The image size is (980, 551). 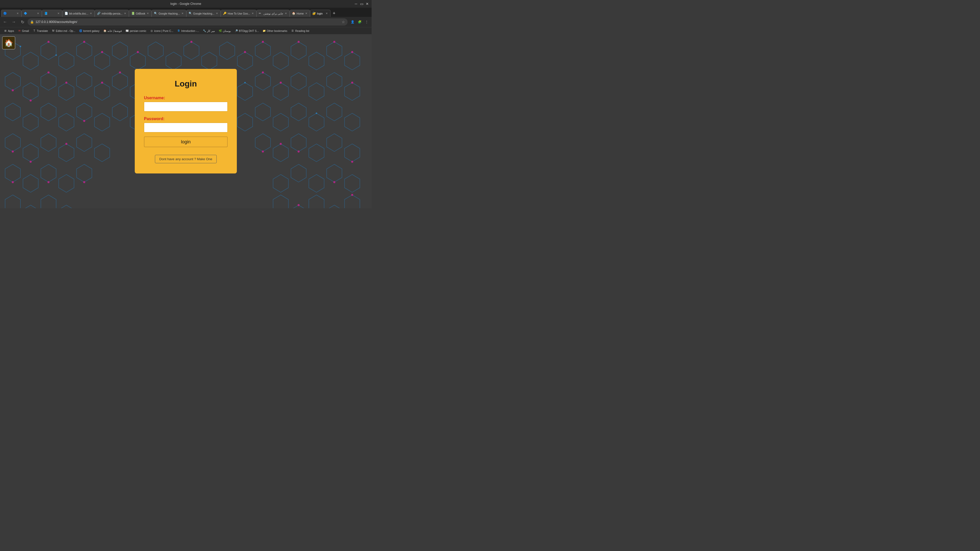 I want to click on gmail-icon: ✉, so click(x=19, y=31).